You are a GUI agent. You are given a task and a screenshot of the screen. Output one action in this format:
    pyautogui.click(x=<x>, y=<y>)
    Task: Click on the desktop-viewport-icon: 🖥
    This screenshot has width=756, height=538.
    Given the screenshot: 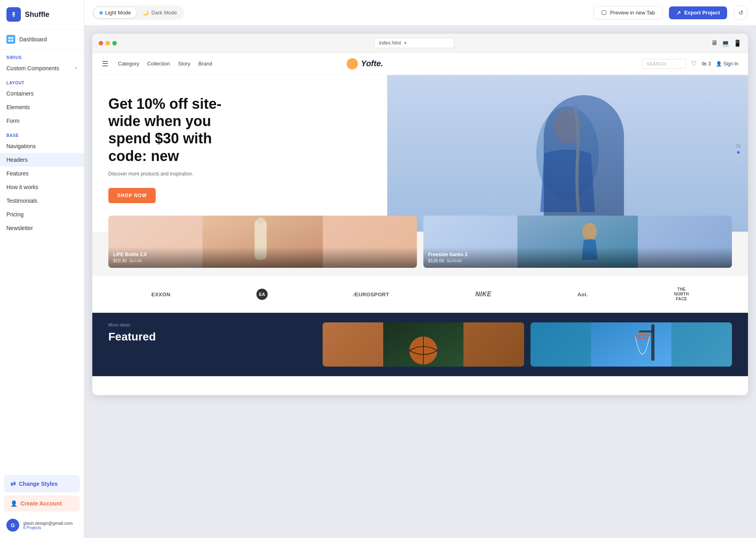 What is the action you would take?
    pyautogui.click(x=714, y=43)
    